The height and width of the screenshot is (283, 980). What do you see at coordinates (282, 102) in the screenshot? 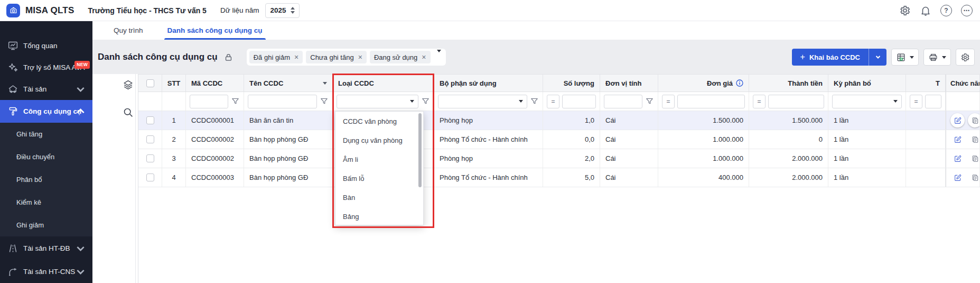
I see `filter-input-ten-ccdc` at bounding box center [282, 102].